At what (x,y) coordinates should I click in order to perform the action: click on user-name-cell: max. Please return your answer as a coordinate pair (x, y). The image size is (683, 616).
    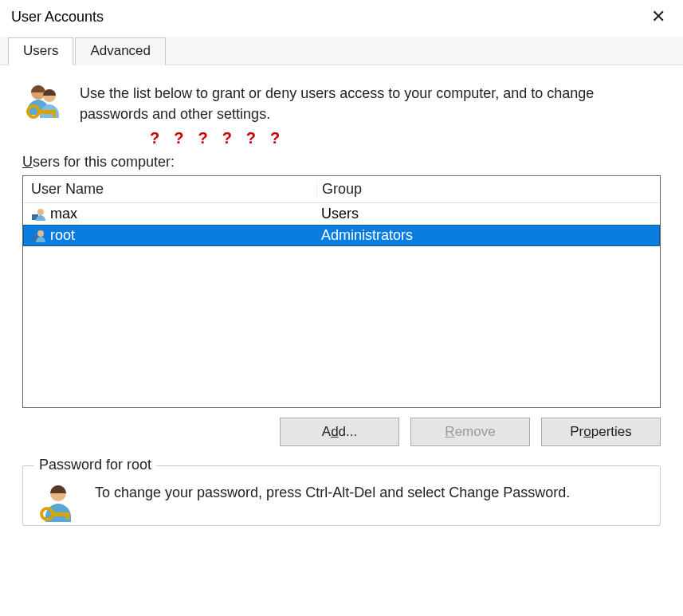
    Looking at the image, I should click on (170, 214).